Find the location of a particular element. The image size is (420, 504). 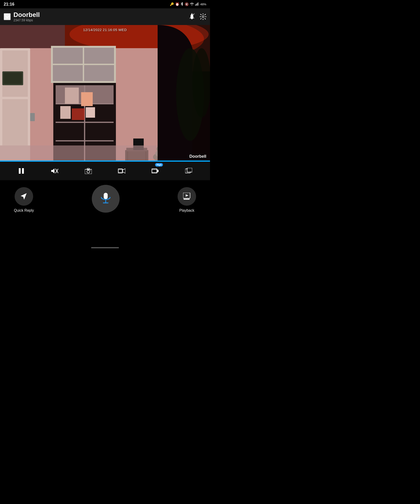

wifi-icon is located at coordinates (192, 4).